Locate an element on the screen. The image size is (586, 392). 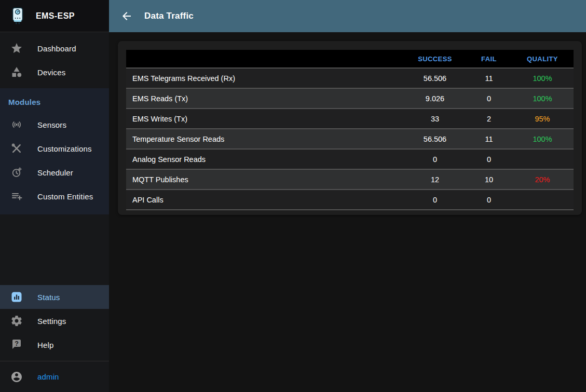
sidebar-item-label: Customizations is located at coordinates (64, 148).